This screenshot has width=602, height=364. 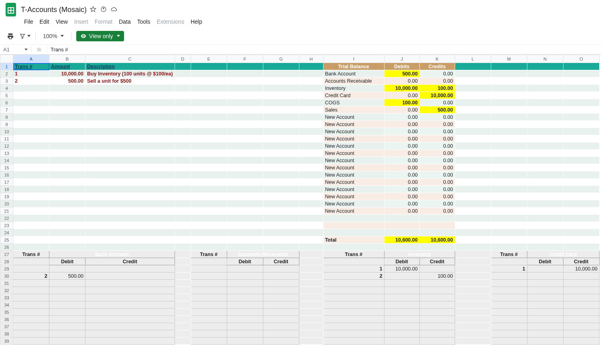 I want to click on menu-data: Data, so click(x=125, y=22).